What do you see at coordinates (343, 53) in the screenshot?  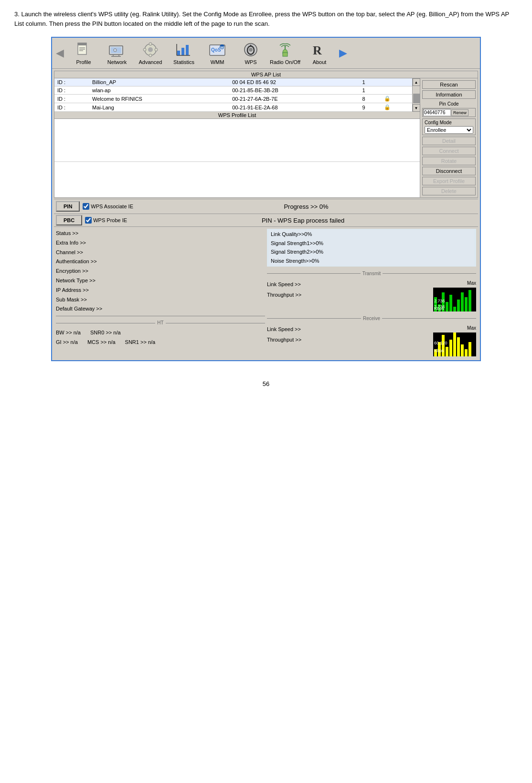 I see `forward-button: ▶` at bounding box center [343, 53].